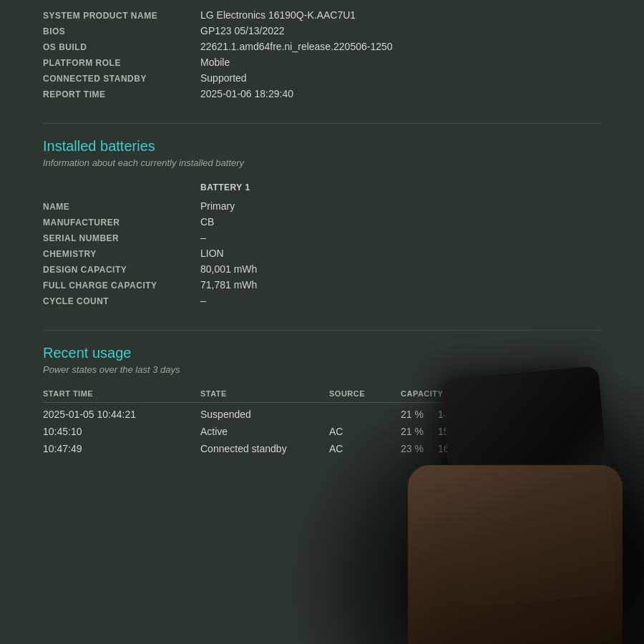  Describe the element at coordinates (247, 94) in the screenshot. I see `info-value: 2025-01-06 18:29:40` at that location.